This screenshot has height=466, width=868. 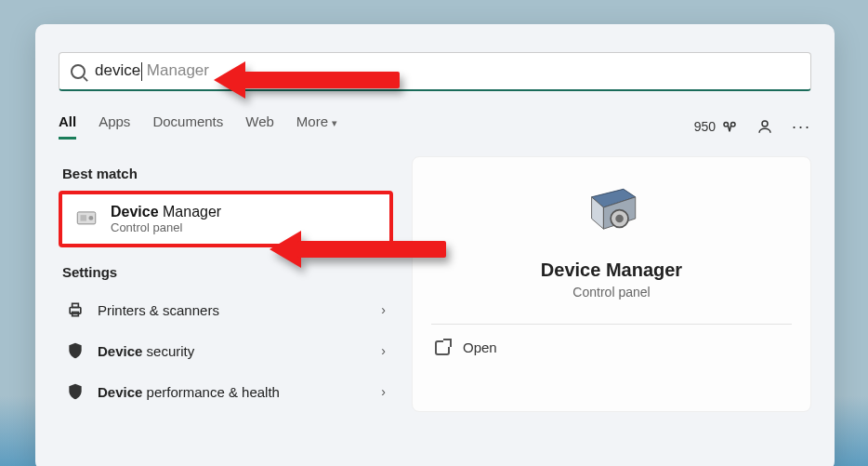 What do you see at coordinates (260, 126) in the screenshot?
I see `tab-web: Web` at bounding box center [260, 126].